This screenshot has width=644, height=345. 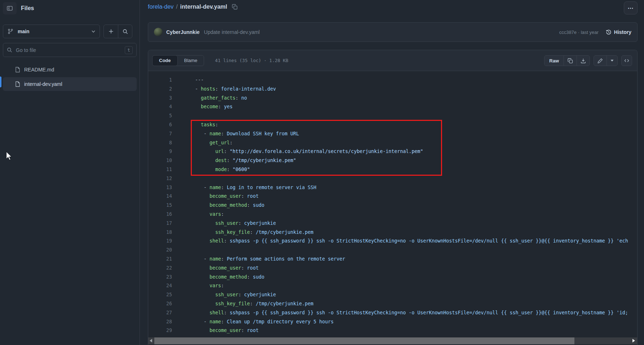 What do you see at coordinates (600, 61) in the screenshot?
I see `edit-file-button` at bounding box center [600, 61].